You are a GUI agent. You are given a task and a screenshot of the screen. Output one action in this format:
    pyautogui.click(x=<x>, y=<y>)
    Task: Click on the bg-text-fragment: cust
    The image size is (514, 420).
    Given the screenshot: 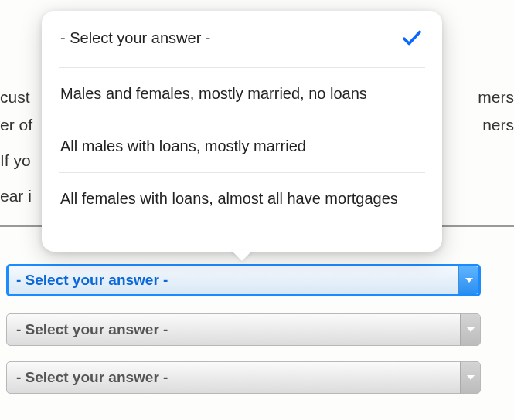 What is the action you would take?
    pyautogui.click(x=15, y=97)
    